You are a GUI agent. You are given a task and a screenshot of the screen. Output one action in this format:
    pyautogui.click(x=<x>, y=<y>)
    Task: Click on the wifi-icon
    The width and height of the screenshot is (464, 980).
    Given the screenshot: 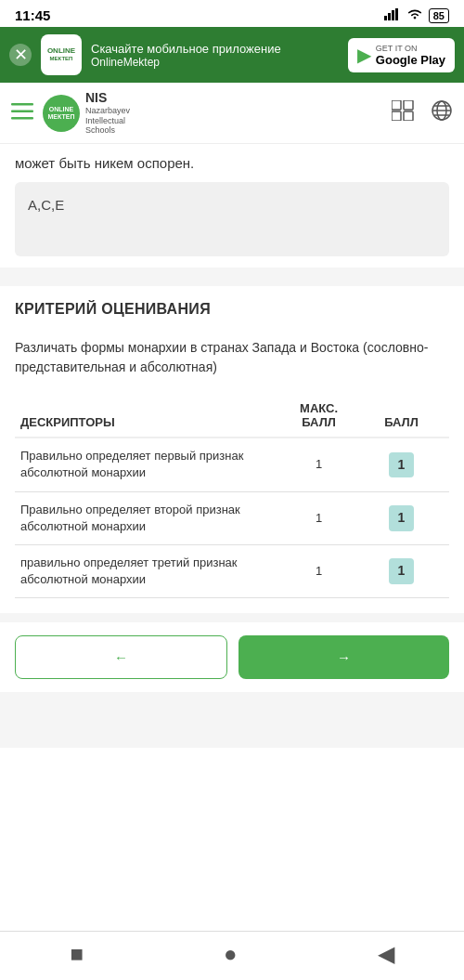 What is the action you would take?
    pyautogui.click(x=415, y=15)
    